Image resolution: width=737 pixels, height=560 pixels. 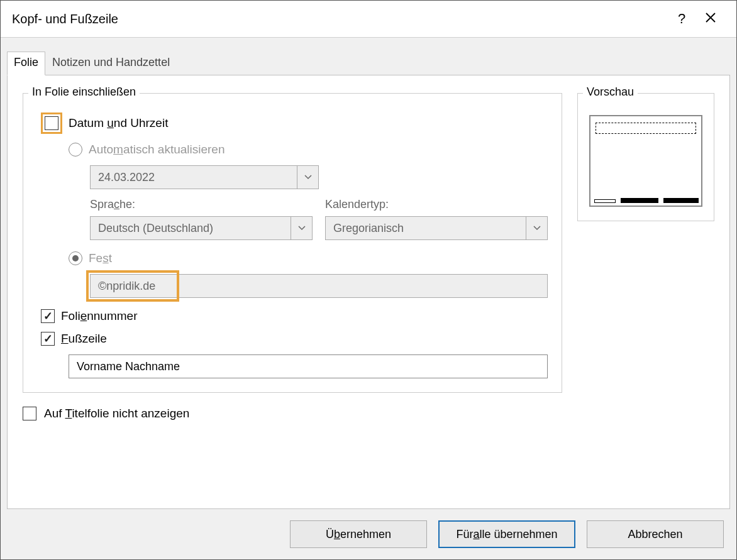 I want to click on preview-group: Vorschau, so click(x=646, y=157).